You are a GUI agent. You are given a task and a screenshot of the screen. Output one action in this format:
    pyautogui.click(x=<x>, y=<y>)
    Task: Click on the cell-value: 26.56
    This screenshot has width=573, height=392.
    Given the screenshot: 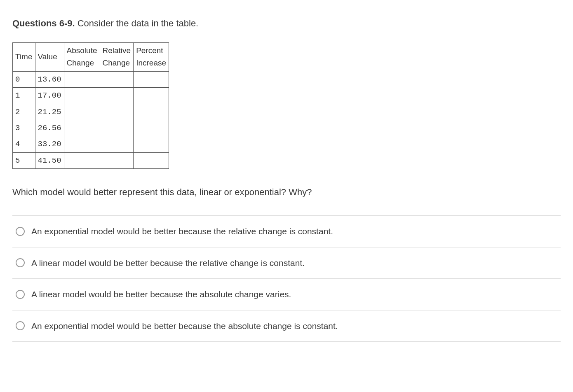 What is the action you would take?
    pyautogui.click(x=49, y=128)
    